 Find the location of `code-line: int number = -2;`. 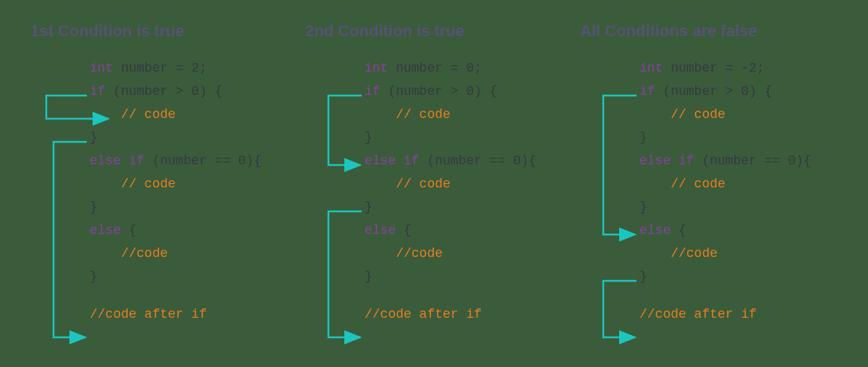

code-line: int number = -2; is located at coordinates (739, 68).